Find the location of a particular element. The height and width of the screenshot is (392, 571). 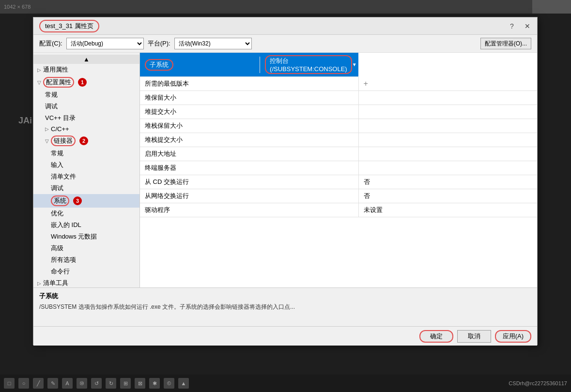

sidebar-item-linker-system: 系统 3 is located at coordinates (86, 201).